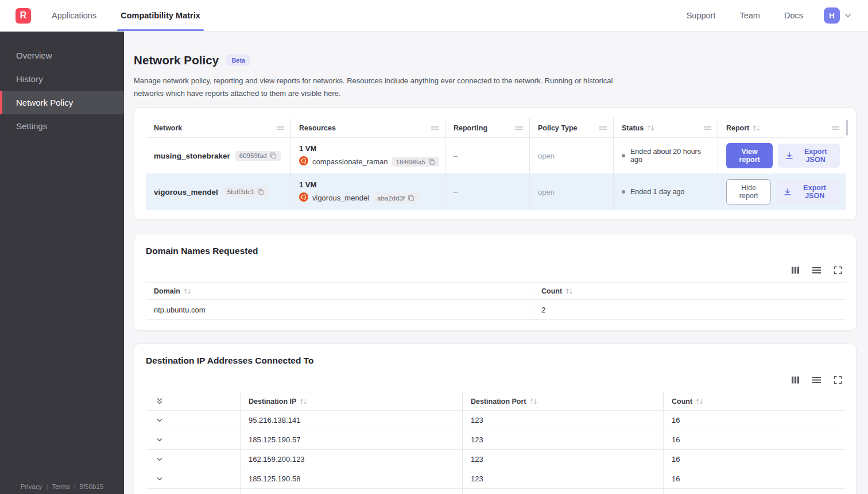 The image size is (868, 494). Describe the element at coordinates (62, 55) in the screenshot. I see `sidebar-item-overview: Overview` at that location.